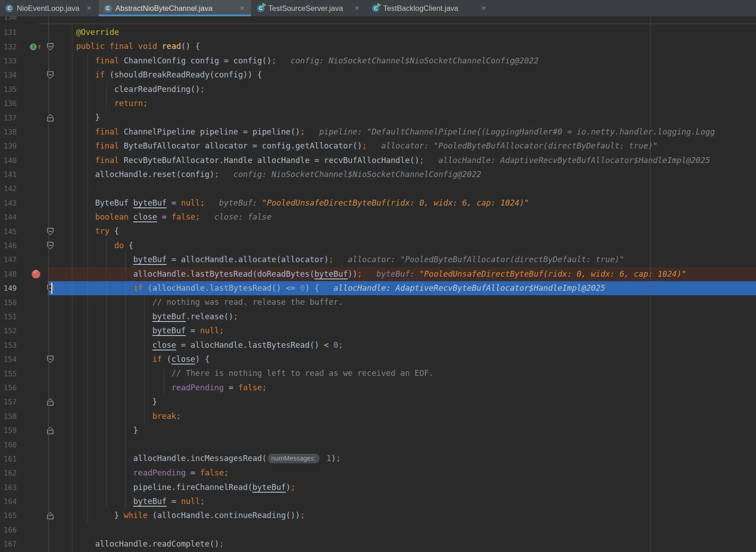 Image resolution: width=756 pixels, height=552 pixels. What do you see at coordinates (309, 8) in the screenshot?
I see `tab-TestSourceServer-java: CTestSourceServer.java✕` at bounding box center [309, 8].